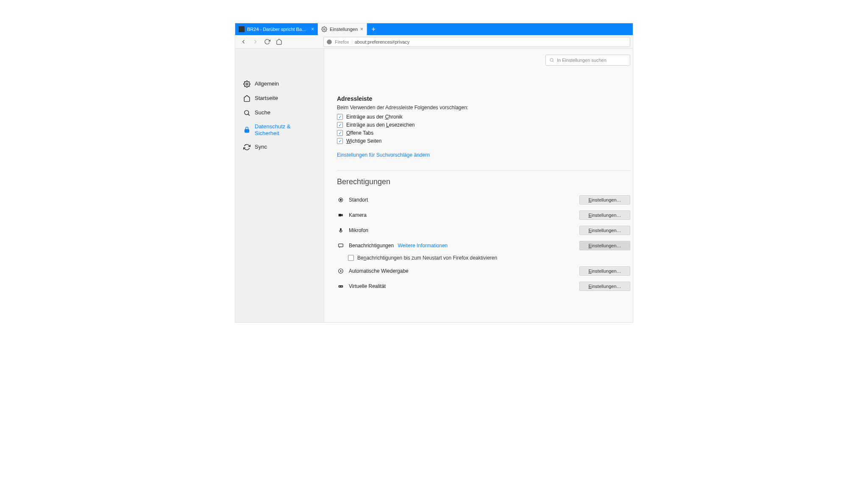  I want to click on tab-bar: BR24 - Darüber spricht Bayern × Einstell…, so click(434, 29).